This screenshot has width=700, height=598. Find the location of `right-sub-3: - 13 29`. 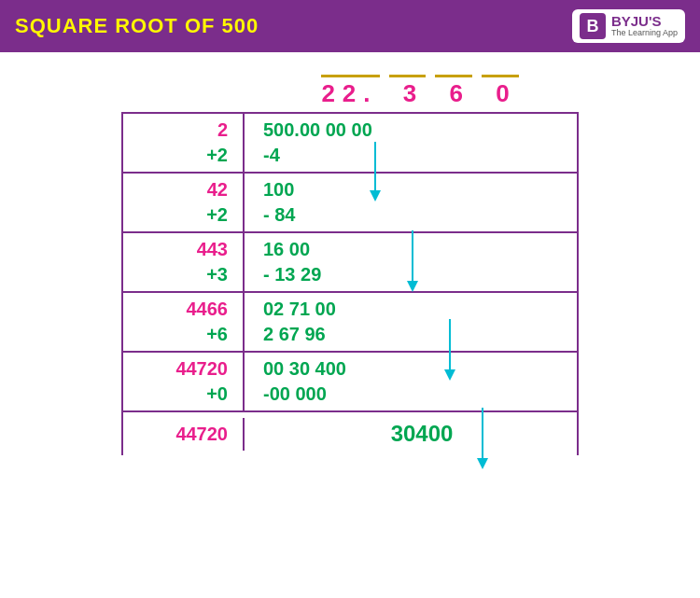

right-sub-3: - 13 29 is located at coordinates (422, 274).